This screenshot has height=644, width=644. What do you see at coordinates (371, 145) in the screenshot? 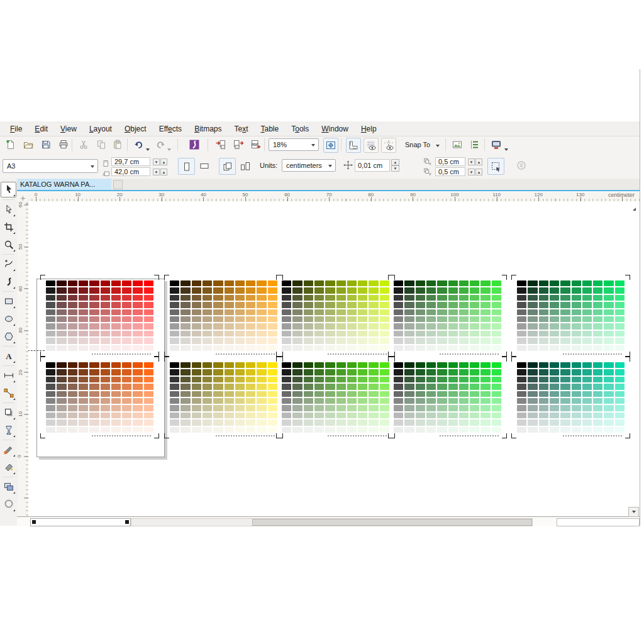
I see `show-grid-button` at bounding box center [371, 145].